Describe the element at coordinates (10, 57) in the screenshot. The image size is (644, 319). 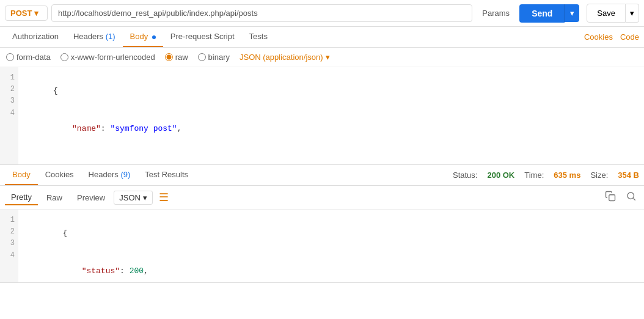
I see `form-data-radio` at that location.